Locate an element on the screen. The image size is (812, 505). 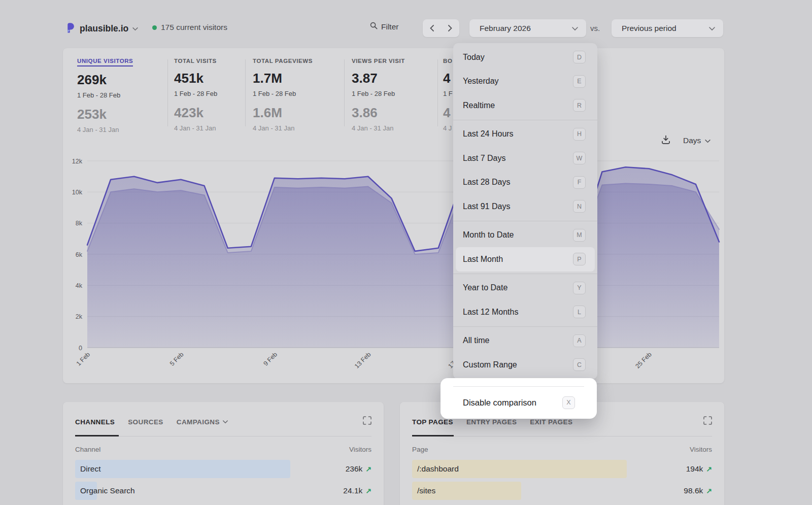
filter-label: Filter is located at coordinates (390, 27).